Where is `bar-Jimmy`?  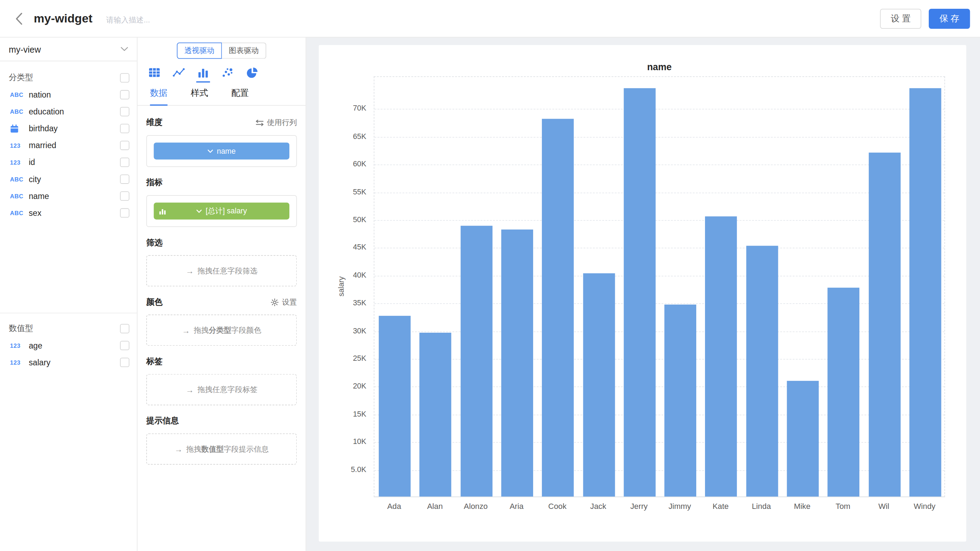 bar-Jimmy is located at coordinates (680, 400).